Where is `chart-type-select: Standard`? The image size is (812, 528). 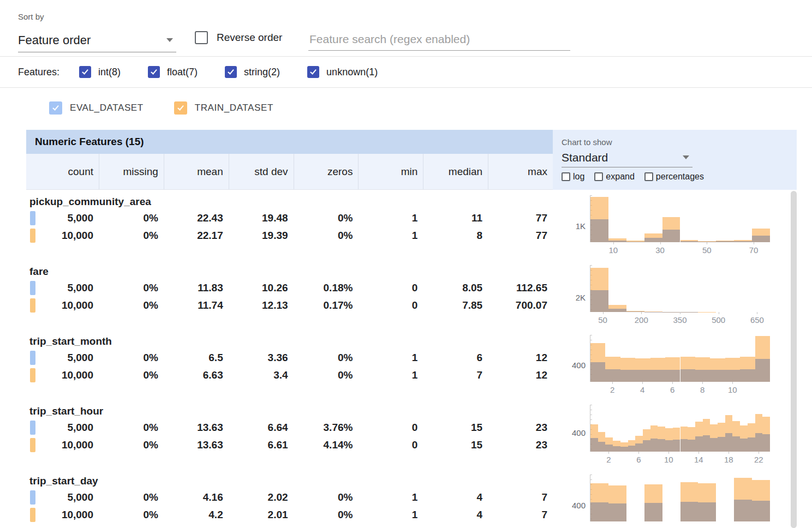 chart-type-select: Standard is located at coordinates (627, 158).